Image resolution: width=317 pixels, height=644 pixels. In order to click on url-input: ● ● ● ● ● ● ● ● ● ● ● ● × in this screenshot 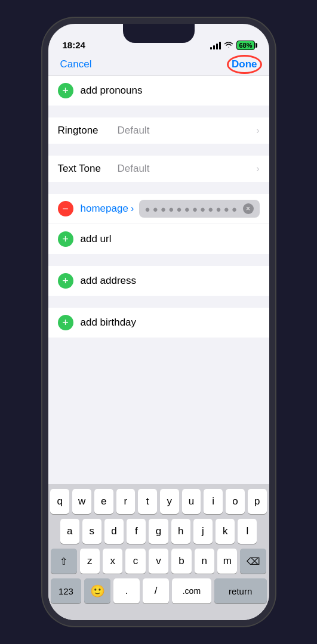, I will do `click(199, 209)`.